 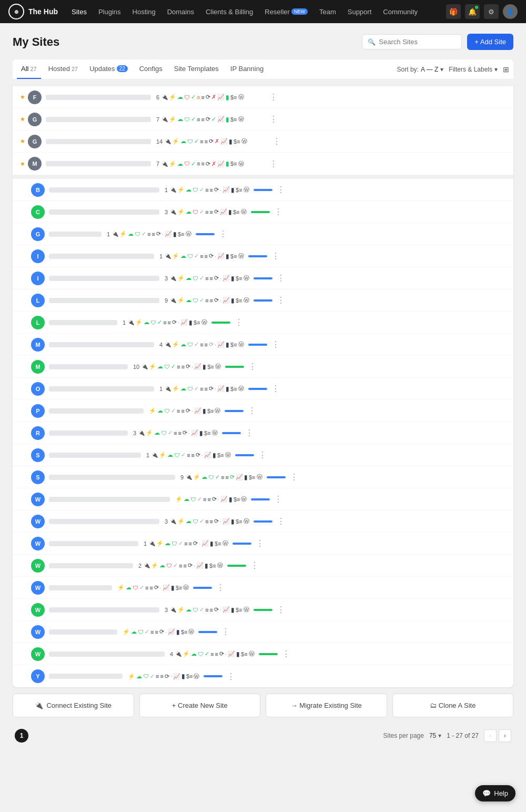 What do you see at coordinates (453, 12) in the screenshot?
I see `gift-icon-btn: 🎁` at bounding box center [453, 12].